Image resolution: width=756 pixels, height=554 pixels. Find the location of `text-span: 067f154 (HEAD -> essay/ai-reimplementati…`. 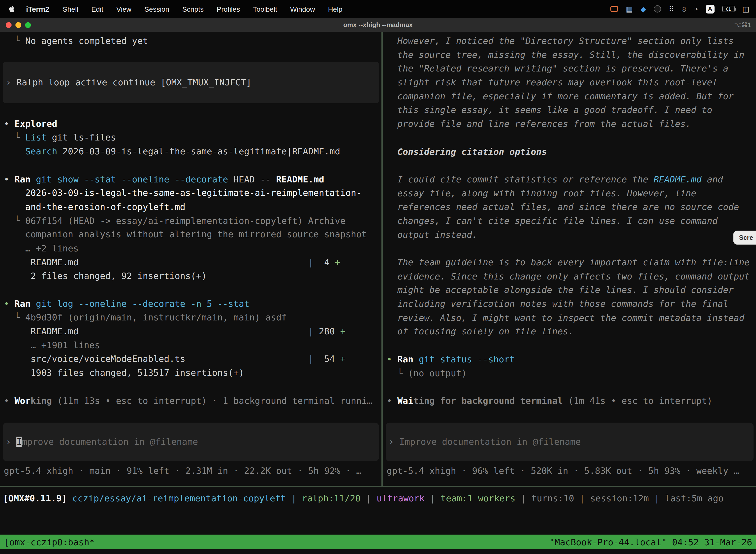

text-span: 067f154 (HEAD -> essay/ai-reimplementati… is located at coordinates (185, 221).